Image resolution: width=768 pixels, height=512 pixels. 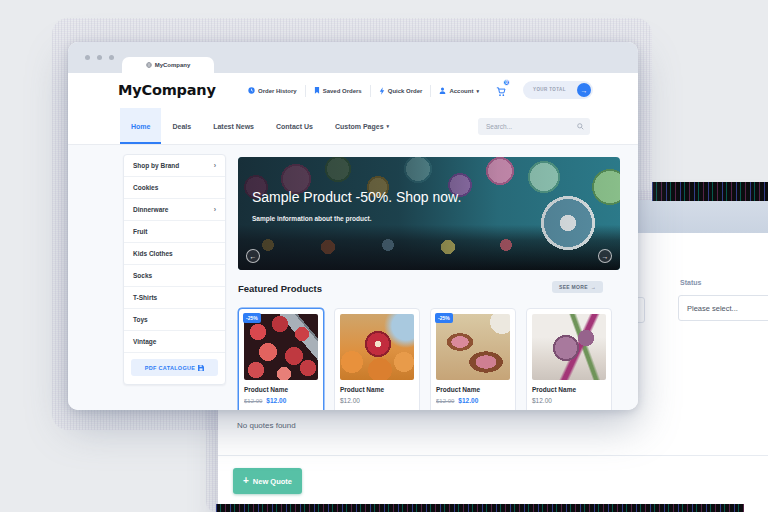 I want to click on nav-saved-orders: Saved Orders, so click(x=338, y=90).